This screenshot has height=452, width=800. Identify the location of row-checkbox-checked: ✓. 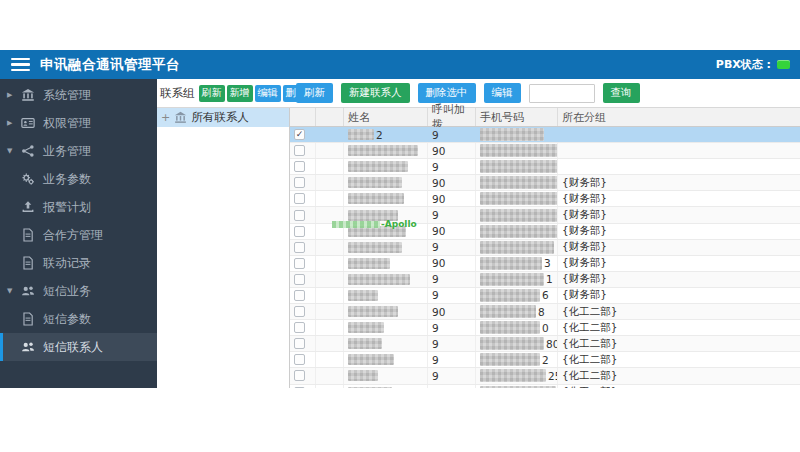
(300, 134).